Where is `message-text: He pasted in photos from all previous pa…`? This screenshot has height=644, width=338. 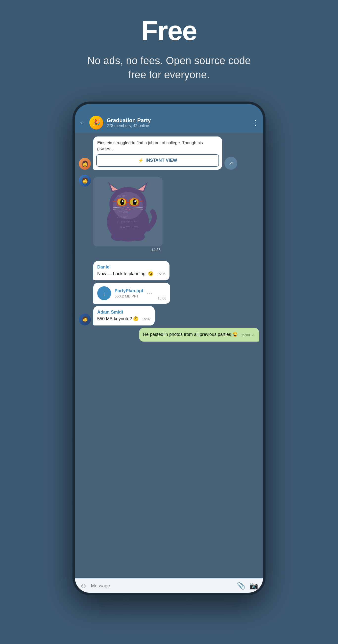 message-text: He pasted in photos from all previous pa… is located at coordinates (199, 334).